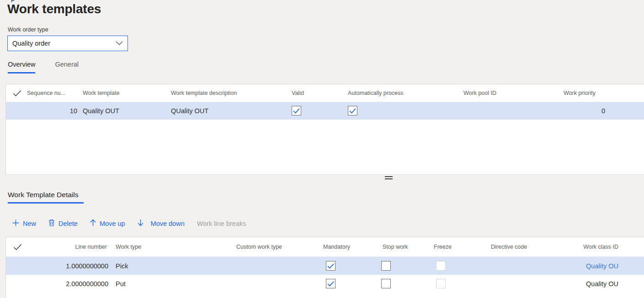 Image resolution: width=644 pixels, height=298 pixels. I want to click on work-template-description-cell: QUality OUT, so click(190, 111).